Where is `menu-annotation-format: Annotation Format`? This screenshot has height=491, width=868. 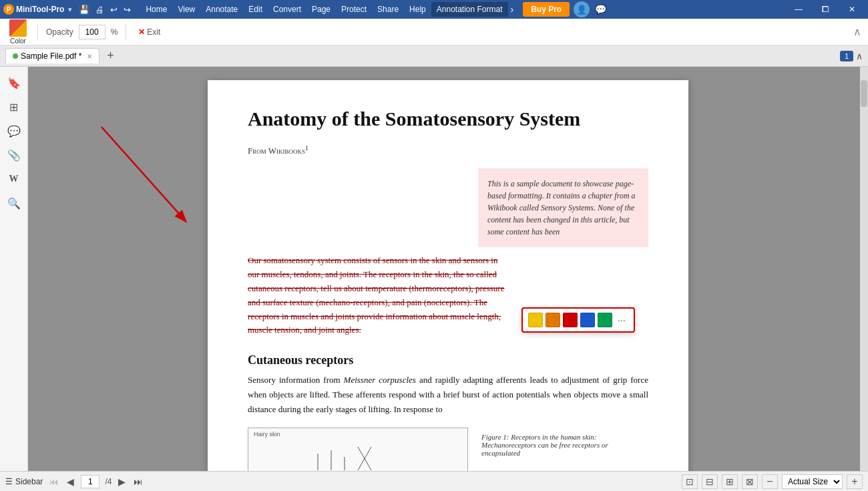 menu-annotation-format: Annotation Format is located at coordinates (470, 9).